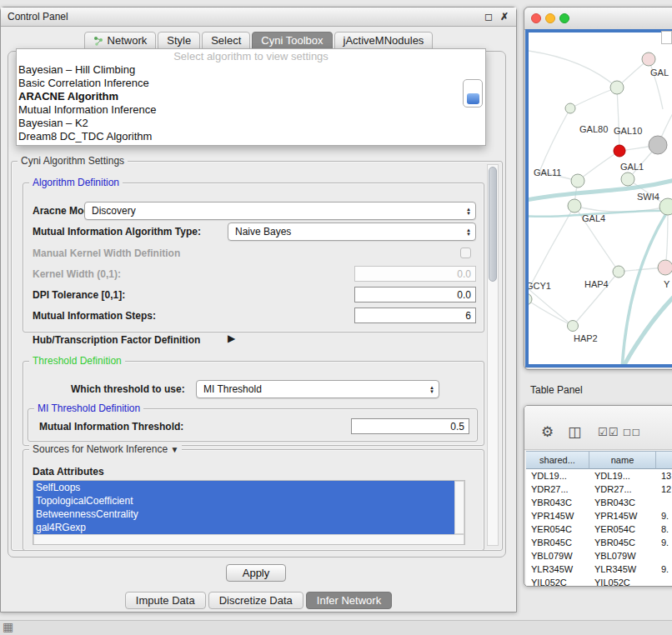 This screenshot has width=672, height=635. Describe the element at coordinates (489, 17) in the screenshot. I see `float-window-icon: ◻` at that location.